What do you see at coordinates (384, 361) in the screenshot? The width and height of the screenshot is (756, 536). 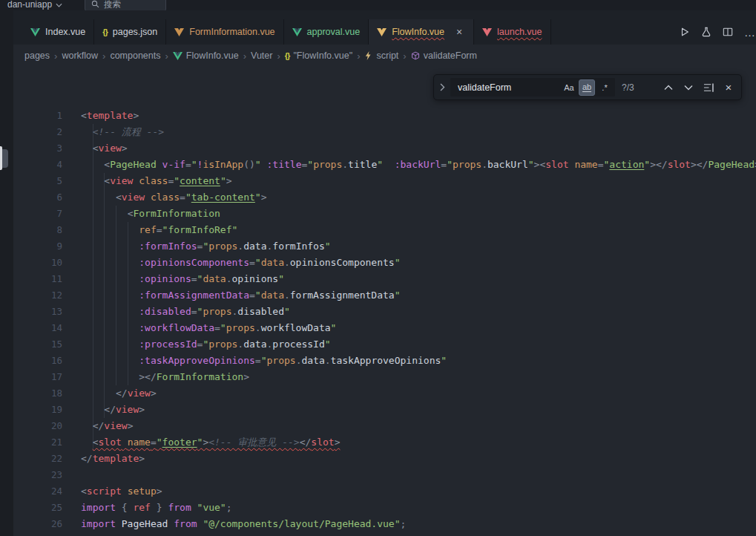 I see `code-line: 16 :taskApproveOpinions="props.data.task…` at bounding box center [384, 361].